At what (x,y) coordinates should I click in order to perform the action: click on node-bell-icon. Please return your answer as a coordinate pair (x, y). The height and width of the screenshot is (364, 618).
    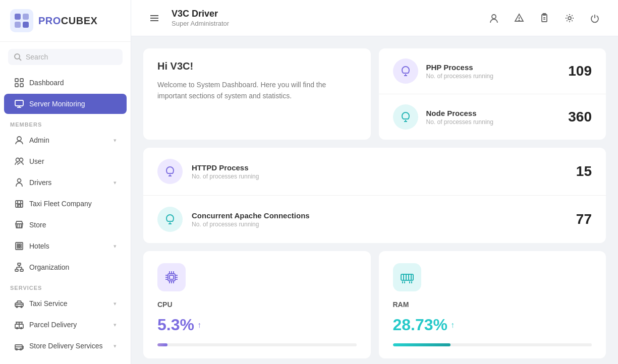
    Looking at the image, I should click on (406, 117).